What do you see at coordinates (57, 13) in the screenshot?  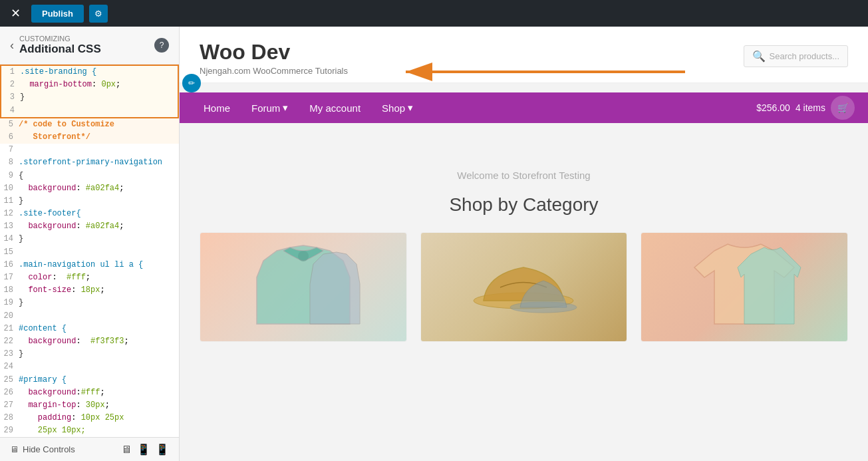 I see `publish-button: Publish` at bounding box center [57, 13].